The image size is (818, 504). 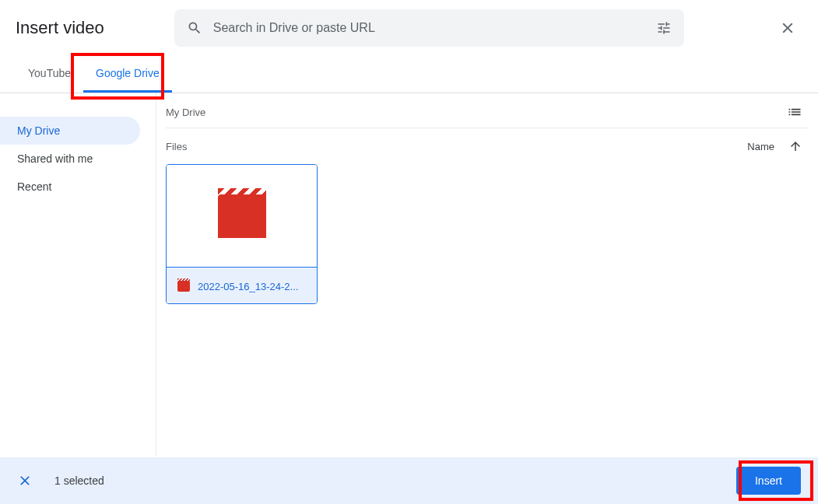 What do you see at coordinates (788, 28) in the screenshot?
I see `close-icon` at bounding box center [788, 28].